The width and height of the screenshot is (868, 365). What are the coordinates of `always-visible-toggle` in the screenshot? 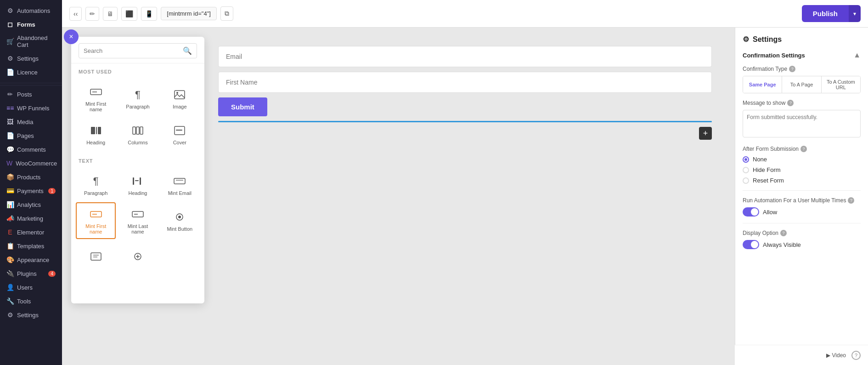 It's located at (751, 245).